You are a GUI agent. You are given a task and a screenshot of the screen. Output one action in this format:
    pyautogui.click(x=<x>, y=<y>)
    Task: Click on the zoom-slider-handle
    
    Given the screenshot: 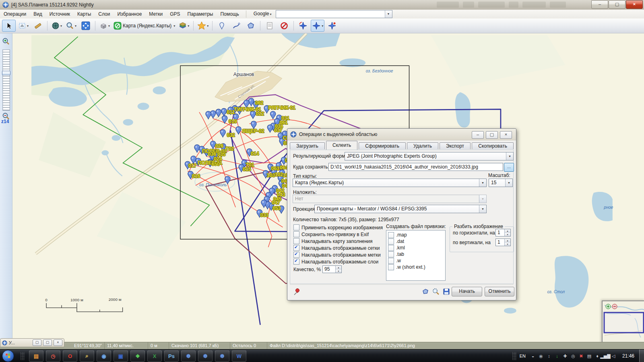 What is the action you would take?
    pyautogui.click(x=6, y=73)
    